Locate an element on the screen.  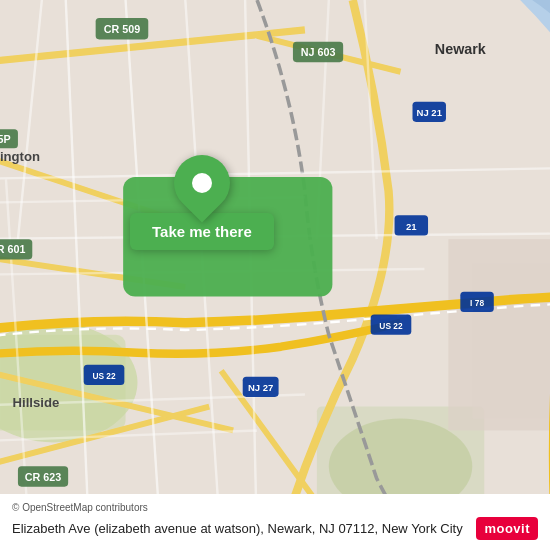
svg-text: NJ 603 is located at coordinates (318, 52).